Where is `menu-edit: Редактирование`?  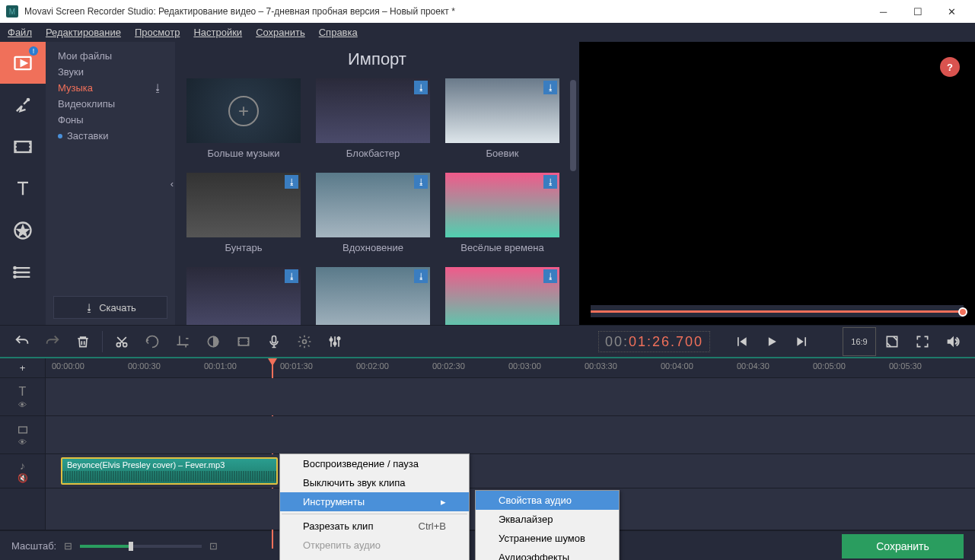 menu-edit: Редактирование is located at coordinates (84, 32).